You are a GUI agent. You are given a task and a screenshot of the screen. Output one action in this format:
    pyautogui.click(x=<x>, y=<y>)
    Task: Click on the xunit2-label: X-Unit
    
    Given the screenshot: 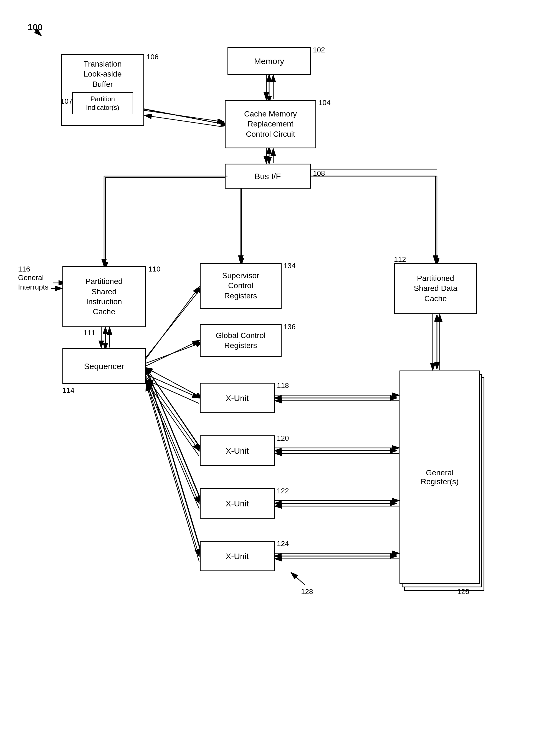 What is the action you would take?
    pyautogui.click(x=237, y=451)
    